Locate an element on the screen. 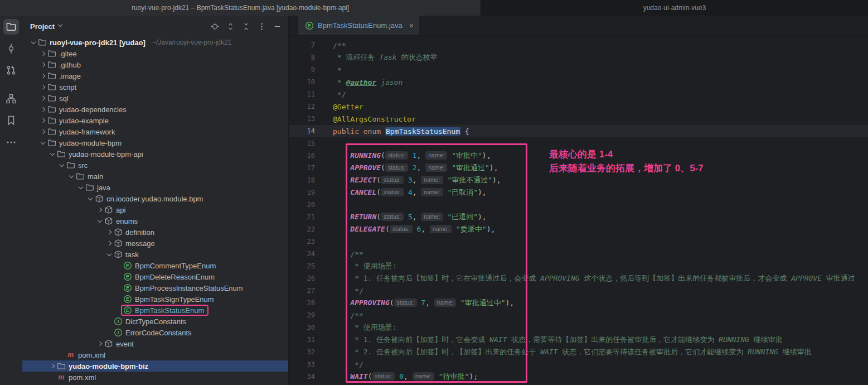 This screenshot has width=868, height=385. tree-item-message: message is located at coordinates (155, 243).